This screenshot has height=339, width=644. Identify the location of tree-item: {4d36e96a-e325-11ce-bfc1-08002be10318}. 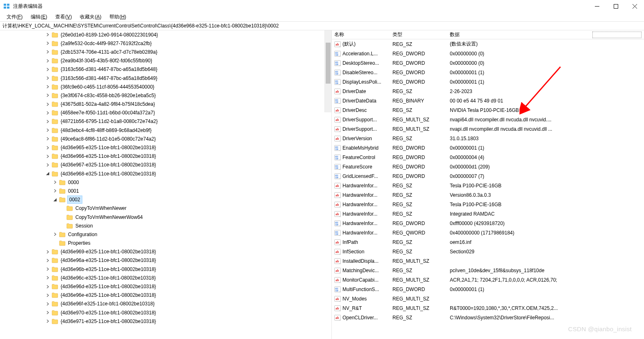
(166, 261).